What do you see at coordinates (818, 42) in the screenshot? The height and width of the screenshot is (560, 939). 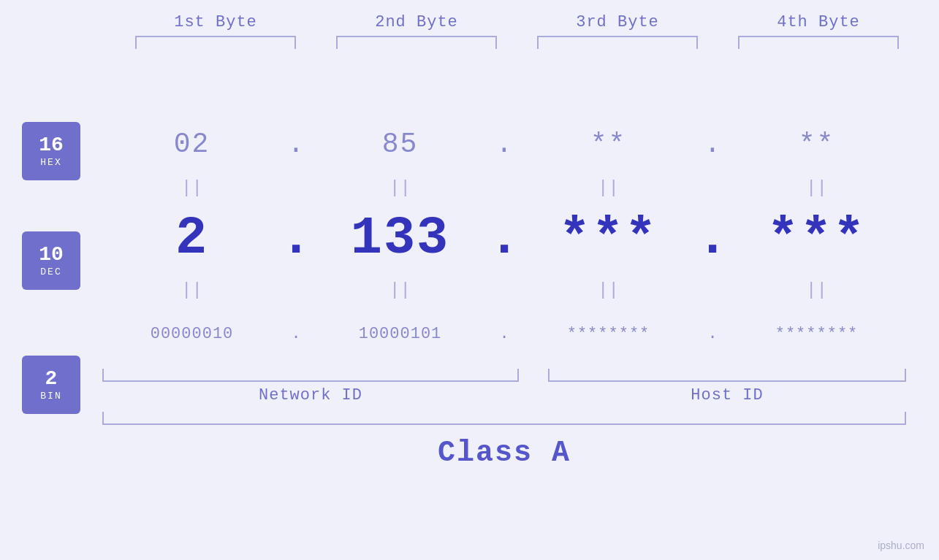 I see `bracket4` at bounding box center [818, 42].